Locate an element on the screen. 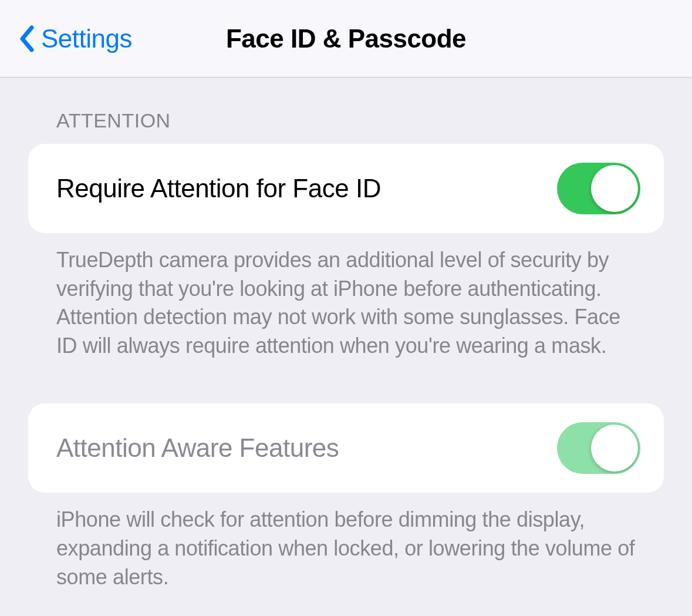 Image resolution: width=692 pixels, height=616 pixels. require-attention-row: Require Attention for Face ID is located at coordinates (346, 188).